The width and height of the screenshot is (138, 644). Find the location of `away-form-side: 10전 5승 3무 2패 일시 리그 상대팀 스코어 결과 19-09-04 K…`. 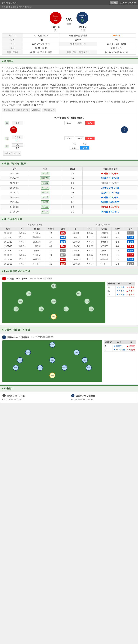

away-form-side: 10전 5승 3무 2패 일시 리그 상대팀 스코어 결과 19-09-04 K… is located at coordinates (103, 244).